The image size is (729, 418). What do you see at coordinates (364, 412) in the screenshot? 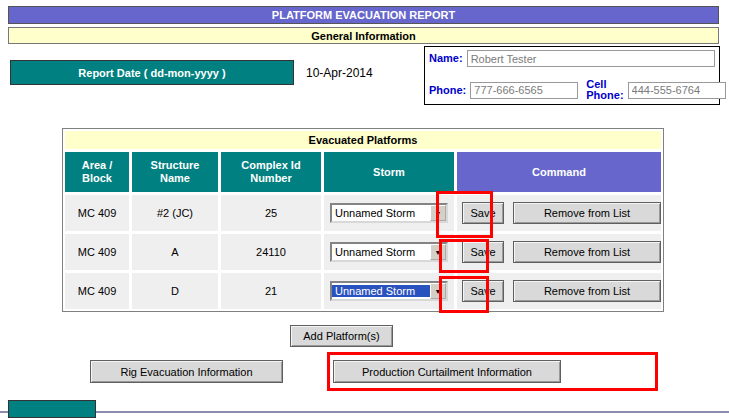
I see `bottom-divider-line` at bounding box center [364, 412].